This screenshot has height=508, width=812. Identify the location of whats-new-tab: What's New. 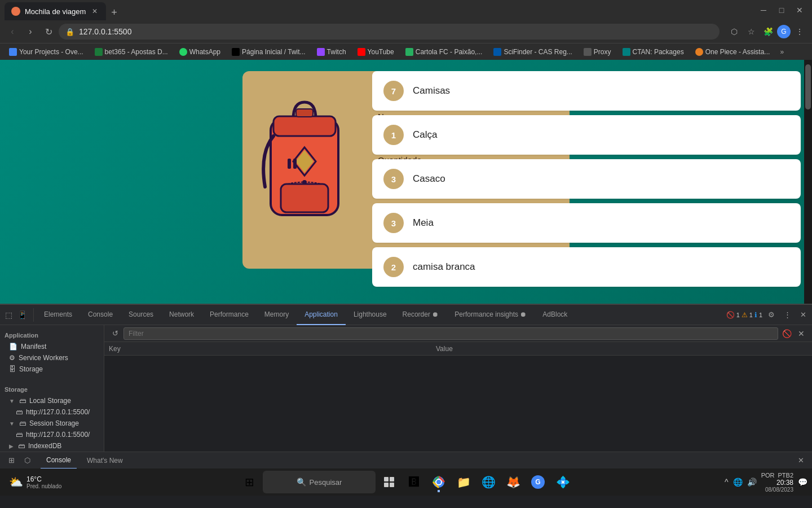
(105, 461).